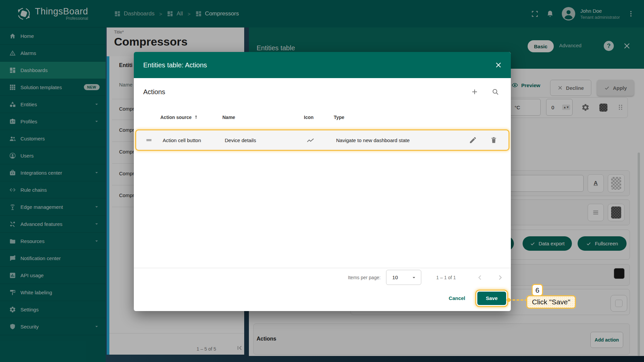 The image size is (644, 362). What do you see at coordinates (402, 140) in the screenshot?
I see `action-type-cell: Navigate to new dashboard state` at bounding box center [402, 140].